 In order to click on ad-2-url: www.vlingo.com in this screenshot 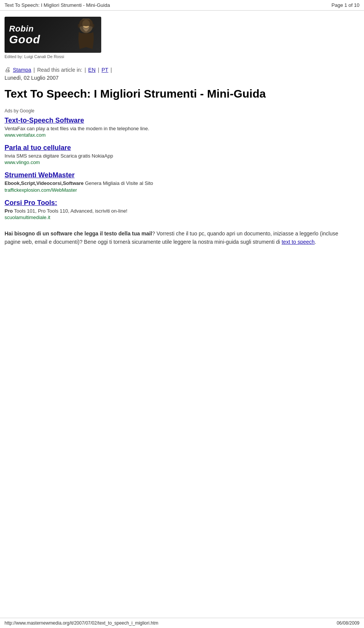, I will do `click(180, 163)`.